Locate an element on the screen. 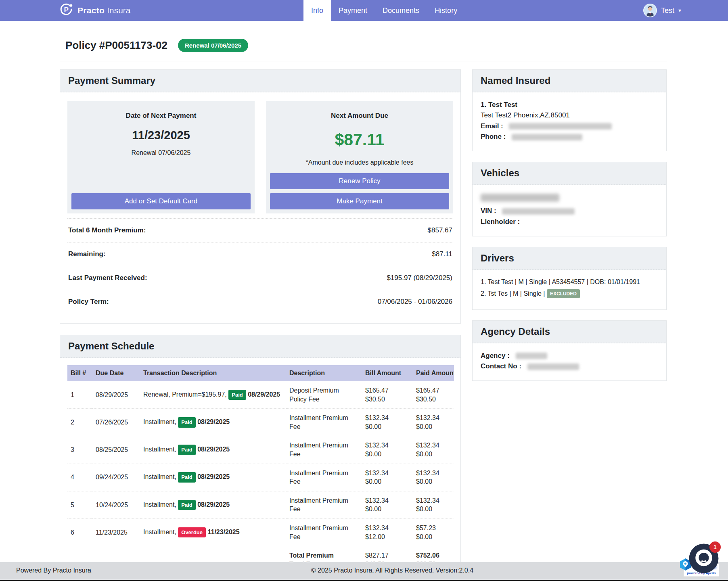 The width and height of the screenshot is (728, 581). summary-row-last-payment: Last Payment Received: $195.97 (08/29/20… is located at coordinates (260, 278).